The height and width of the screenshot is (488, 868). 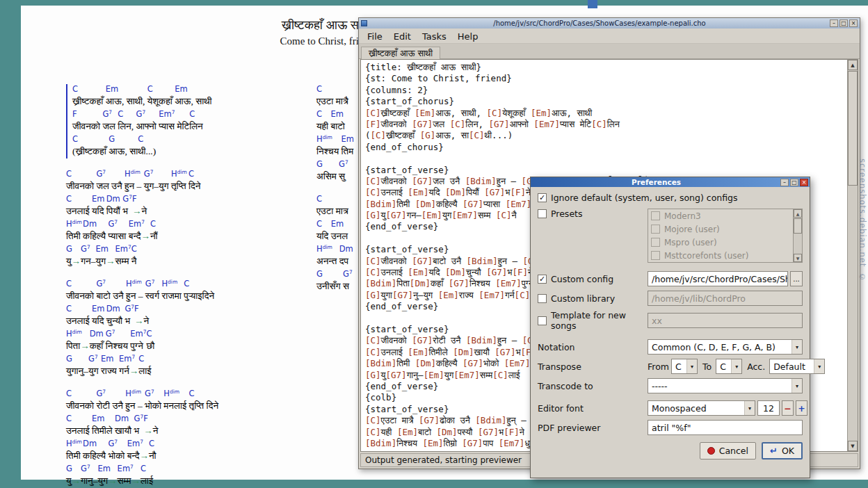 I want to click on song-segment: Cयही, so click(x=324, y=121).